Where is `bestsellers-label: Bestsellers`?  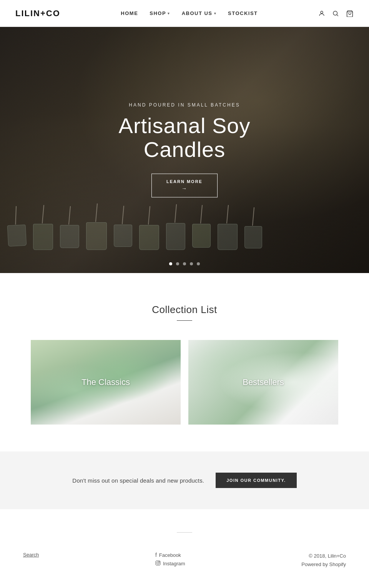
bestsellers-label: Bestsellers is located at coordinates (263, 382).